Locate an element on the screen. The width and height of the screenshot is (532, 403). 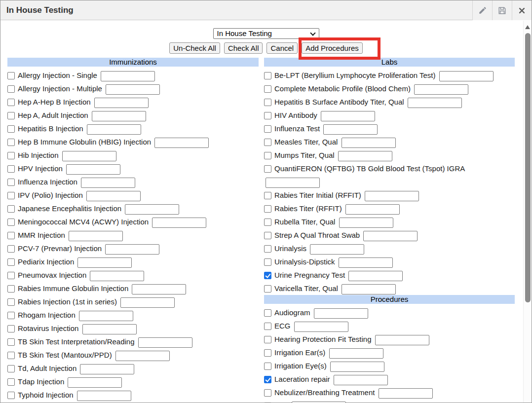
scrollbar-up-arrow-icon is located at coordinates (528, 27).